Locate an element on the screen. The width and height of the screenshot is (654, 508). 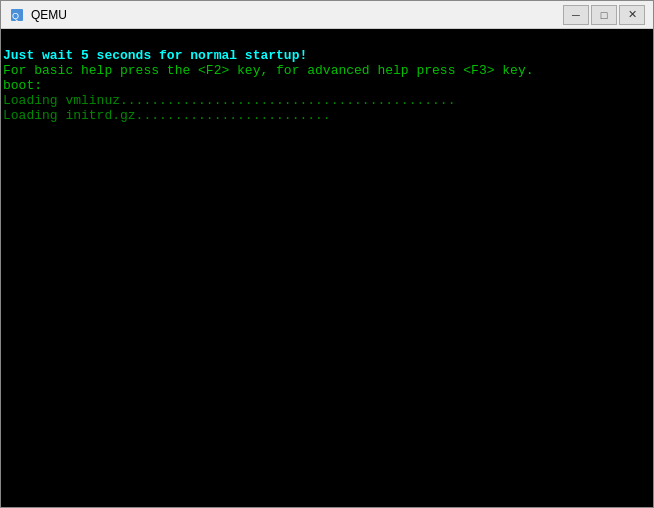
minimize-button: ─ is located at coordinates (576, 15).